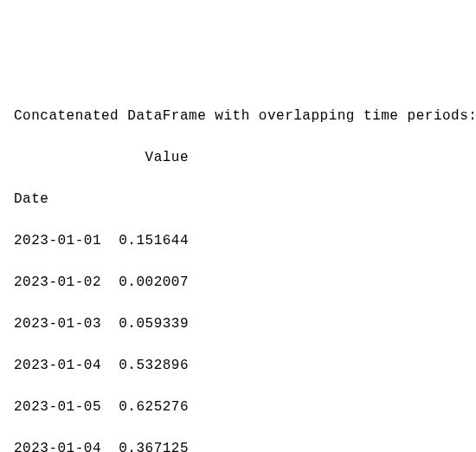 This screenshot has height=452, width=476. I want to click on table-row: 2023-01-04 0.367125, so click(245, 445).